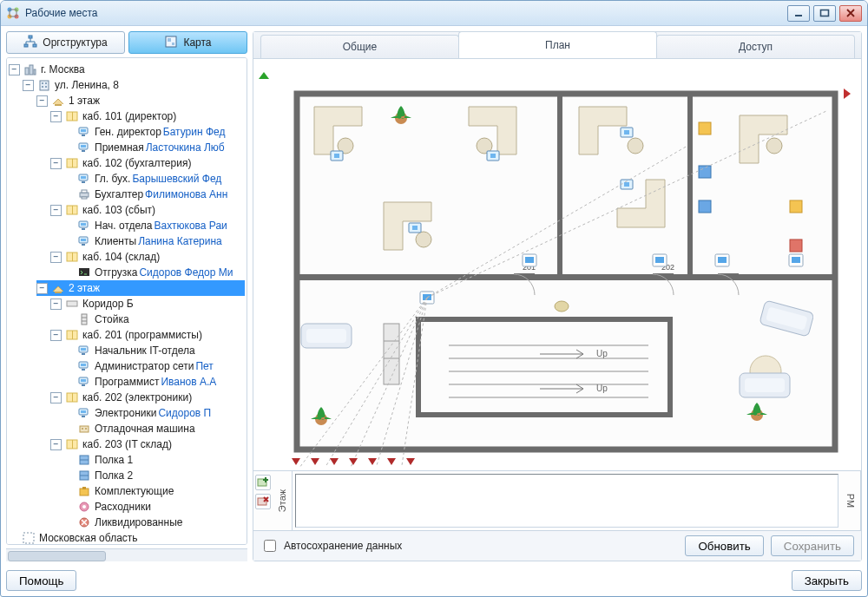 The height and width of the screenshot is (597, 868). Describe the element at coordinates (155, 460) in the screenshot. I see `tree-row: Полка 1` at that location.